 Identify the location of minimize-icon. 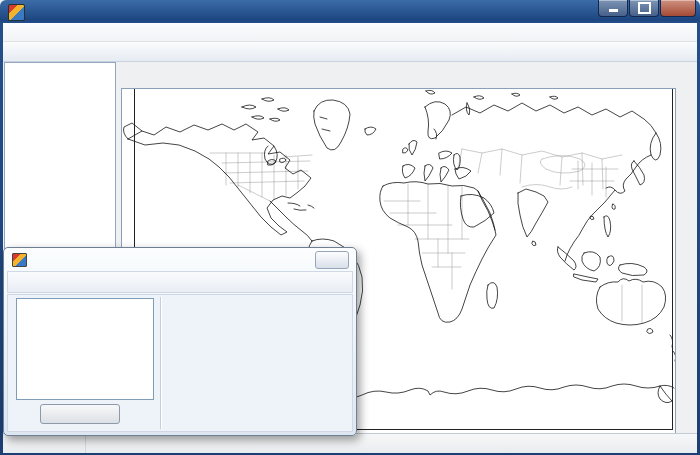
(614, 10).